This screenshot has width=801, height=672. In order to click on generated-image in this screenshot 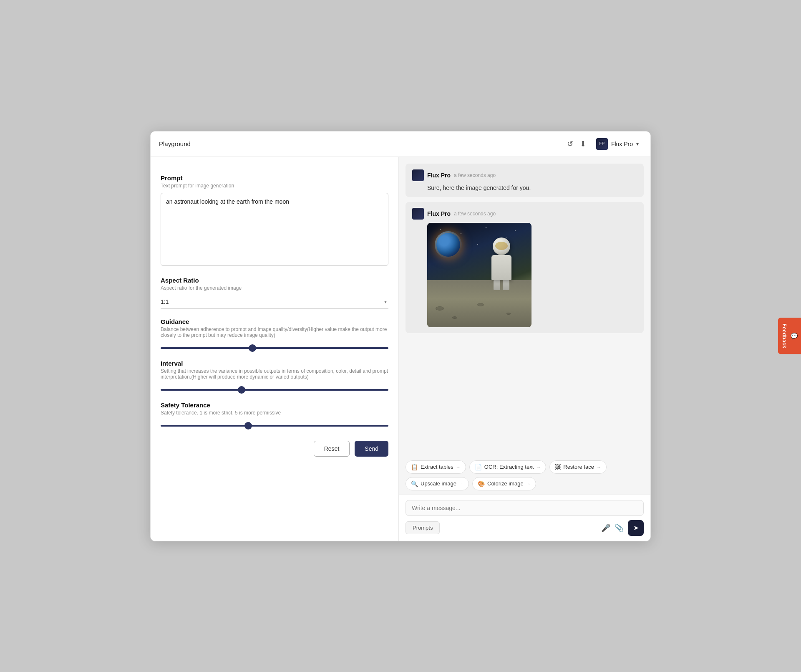, I will do `click(479, 275)`.